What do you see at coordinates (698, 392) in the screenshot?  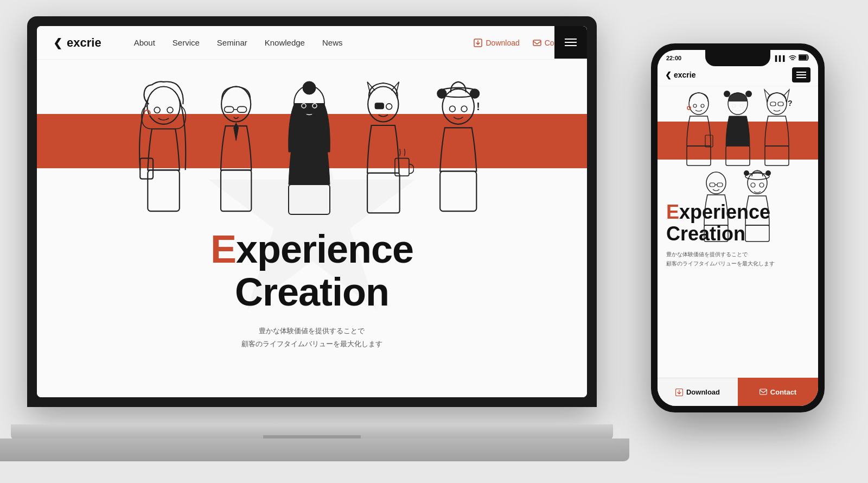 I see `phone-download-button: Download` at bounding box center [698, 392].